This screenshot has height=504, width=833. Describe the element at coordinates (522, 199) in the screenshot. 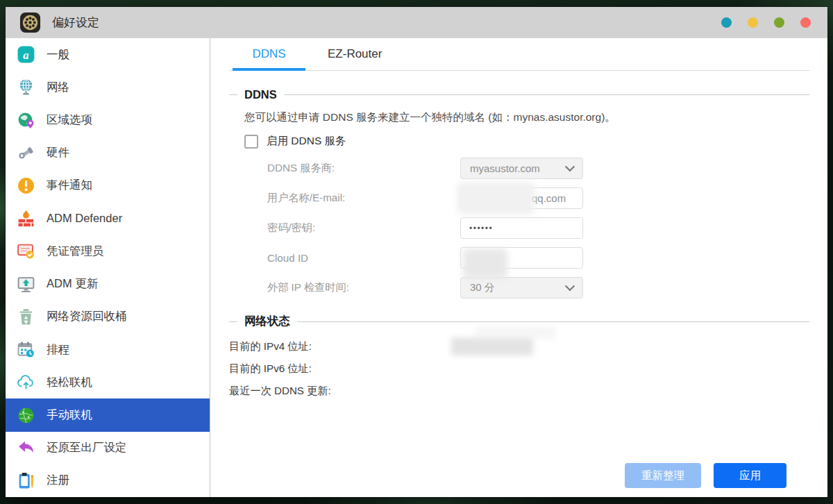

I see `username-input: qq.com` at that location.